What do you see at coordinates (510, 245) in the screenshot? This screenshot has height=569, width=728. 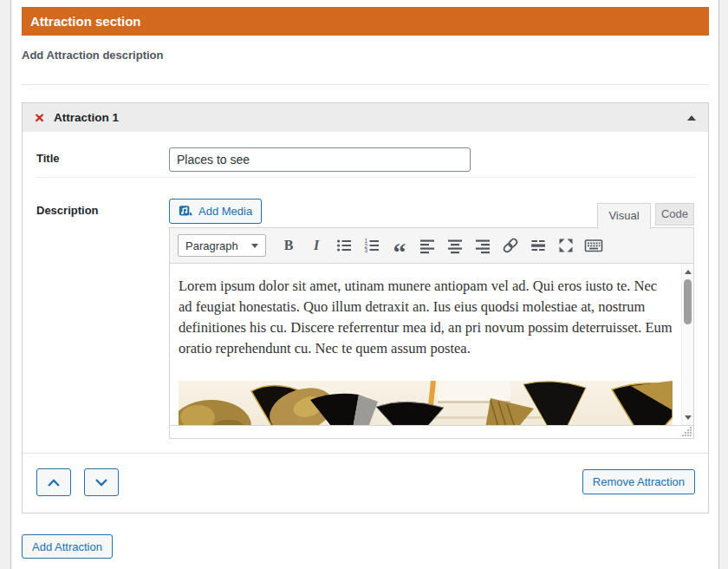 I see `insert-link-button` at bounding box center [510, 245].